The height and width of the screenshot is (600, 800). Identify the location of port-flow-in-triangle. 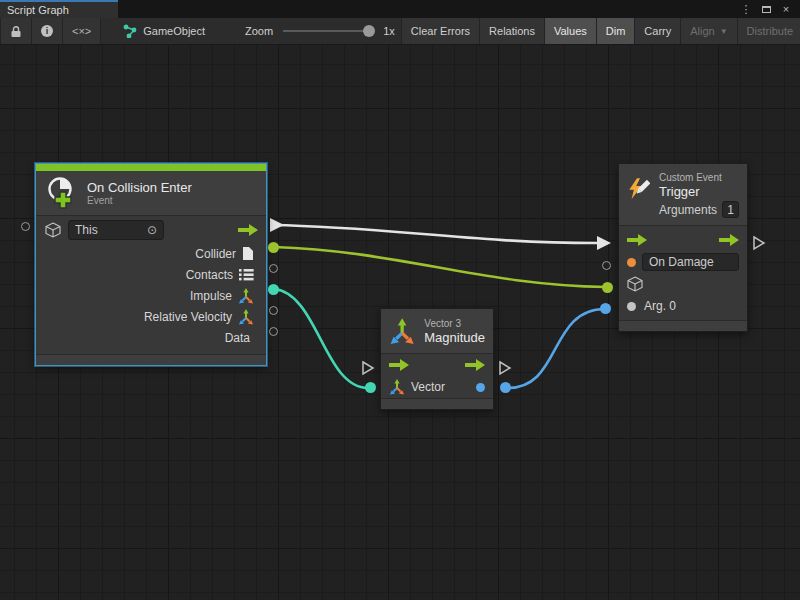
(368, 368).